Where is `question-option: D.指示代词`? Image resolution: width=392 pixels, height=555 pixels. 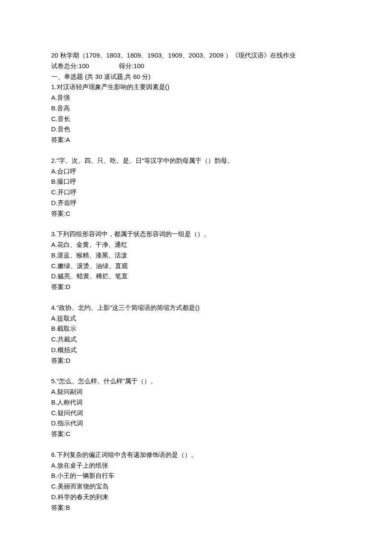 question-option: D.指示代词 is located at coordinates (196, 424).